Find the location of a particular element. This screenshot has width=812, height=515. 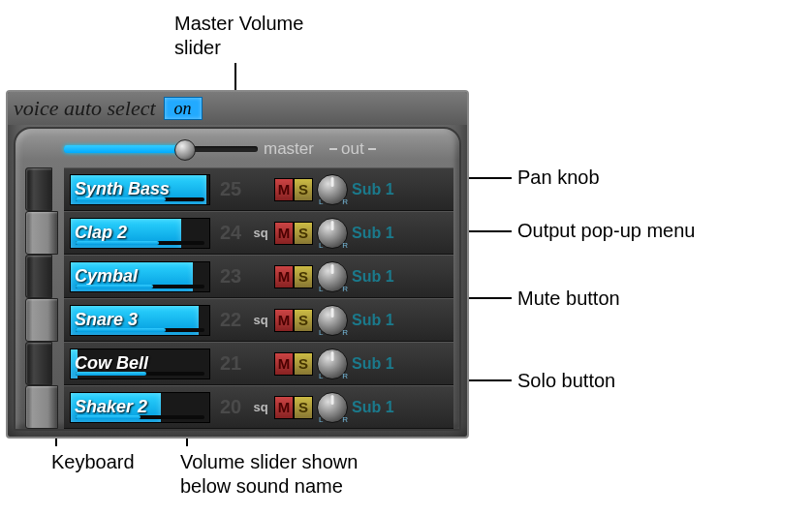

master-volume-slider is located at coordinates (161, 149).